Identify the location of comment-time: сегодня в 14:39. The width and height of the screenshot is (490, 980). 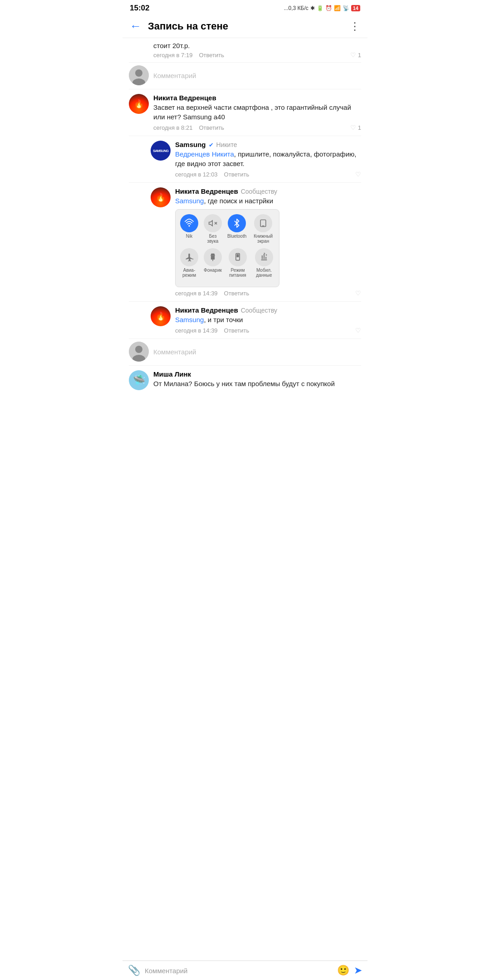
(196, 330).